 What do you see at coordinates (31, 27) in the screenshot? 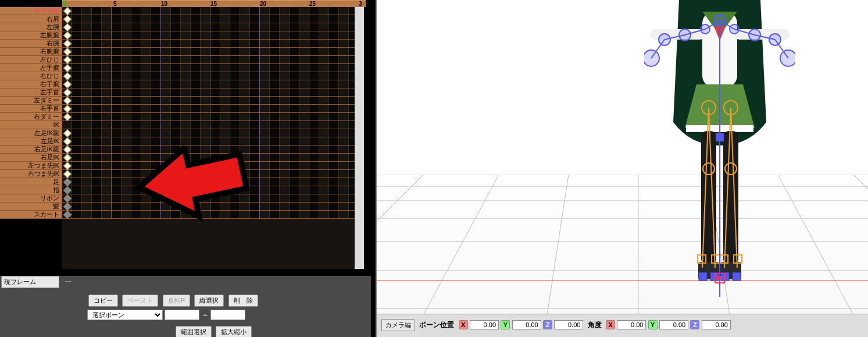
I see `bone-row: 左腕` at bounding box center [31, 27].